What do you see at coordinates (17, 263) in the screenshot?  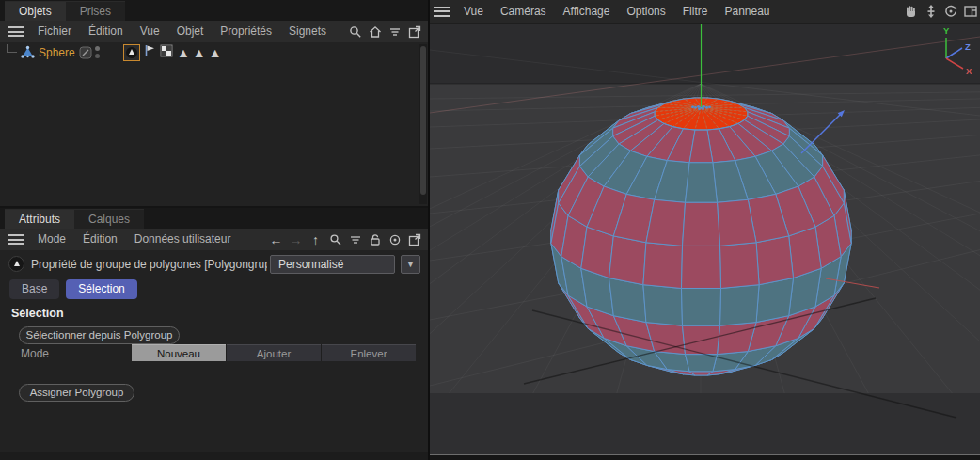 I see `polygroup-property-icon` at bounding box center [17, 263].